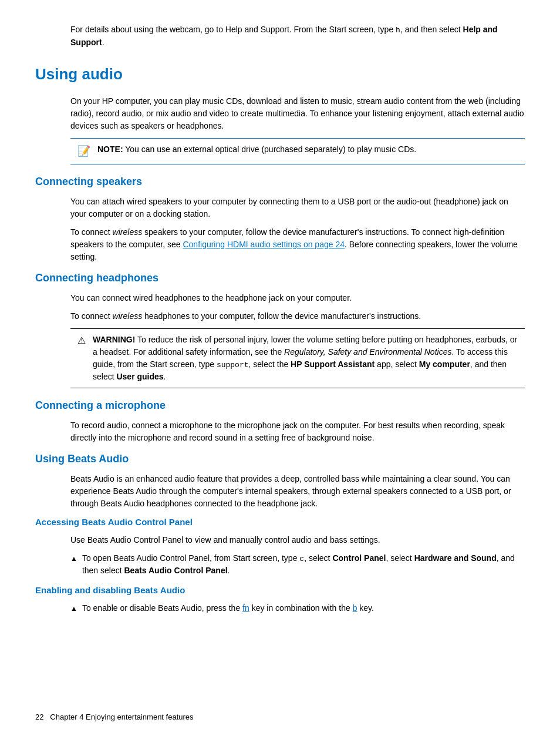  What do you see at coordinates (280, 405) in the screenshot?
I see `connecting-microphone-heading: Connecting a microphone` at bounding box center [280, 405].